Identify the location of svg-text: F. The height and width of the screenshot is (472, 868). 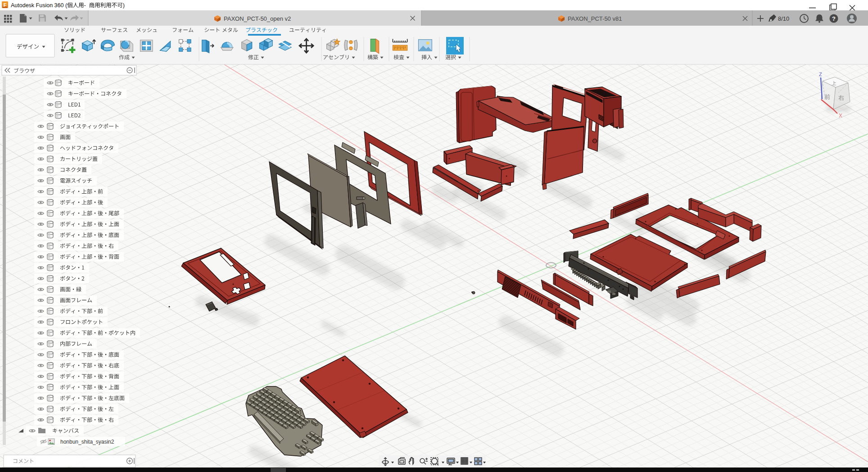
(5, 5).